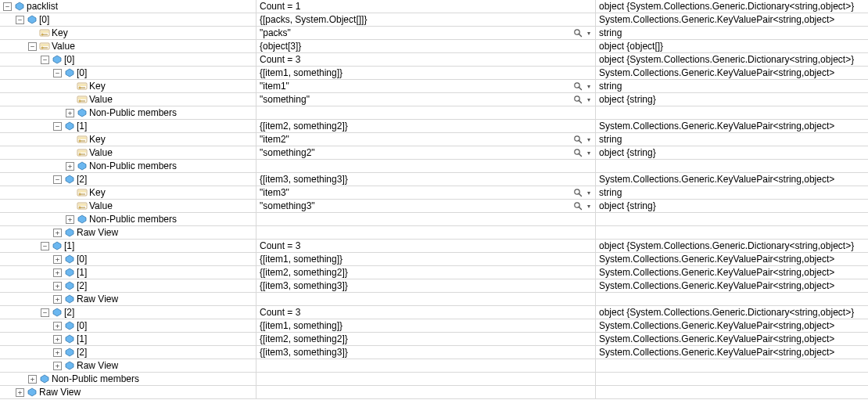  Describe the element at coordinates (434, 33) in the screenshot. I see `tree-row: Key"packs" ▾string` at that location.